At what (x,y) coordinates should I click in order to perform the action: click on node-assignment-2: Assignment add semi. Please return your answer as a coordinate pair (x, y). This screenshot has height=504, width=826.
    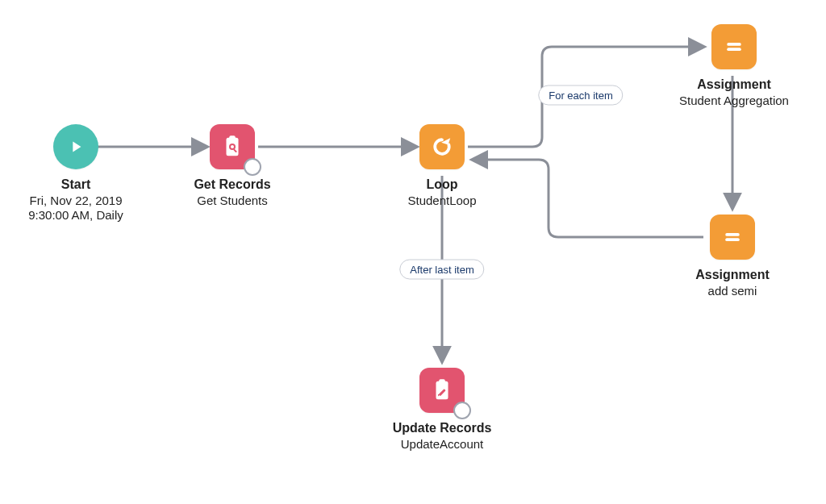
    Looking at the image, I should click on (732, 256).